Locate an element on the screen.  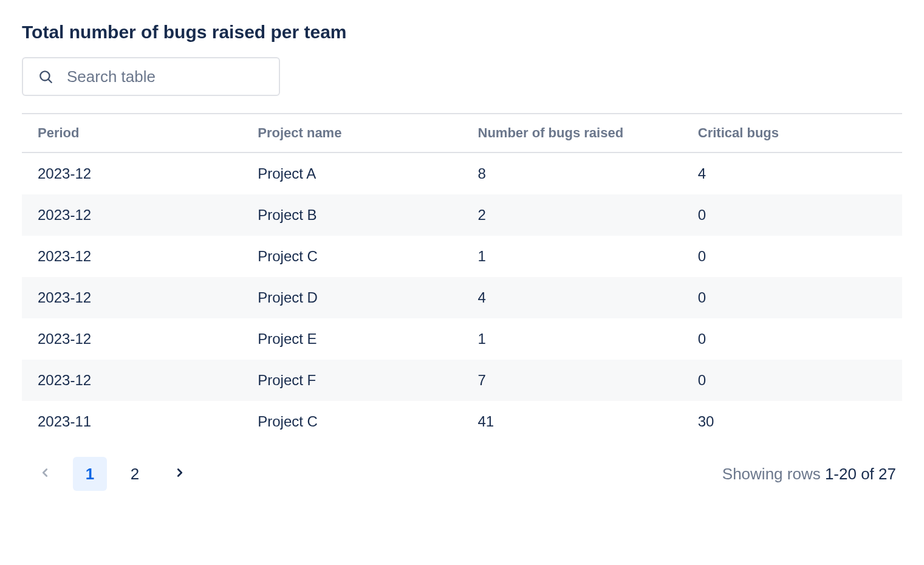
rows-label: Showing rows is located at coordinates (774, 474).